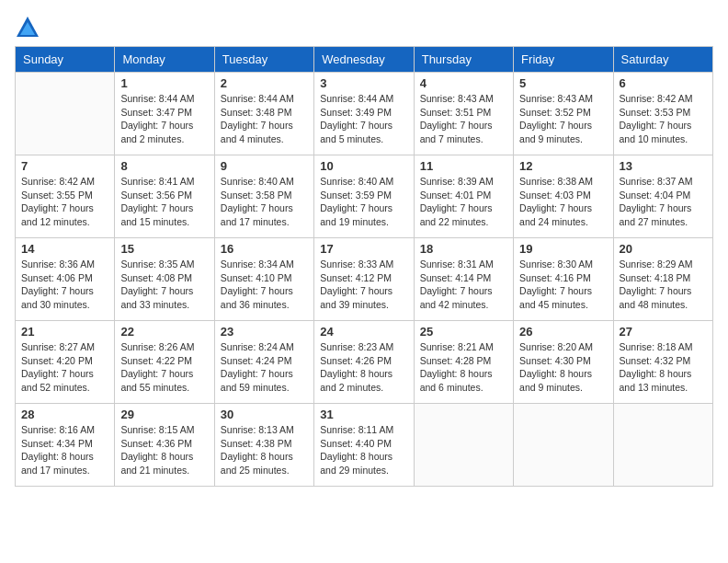 Image resolution: width=728 pixels, height=563 pixels. What do you see at coordinates (364, 60) in the screenshot?
I see `calendar-header: SundayMondayTuesdayWednesdayThursdayFrid…` at bounding box center [364, 60].